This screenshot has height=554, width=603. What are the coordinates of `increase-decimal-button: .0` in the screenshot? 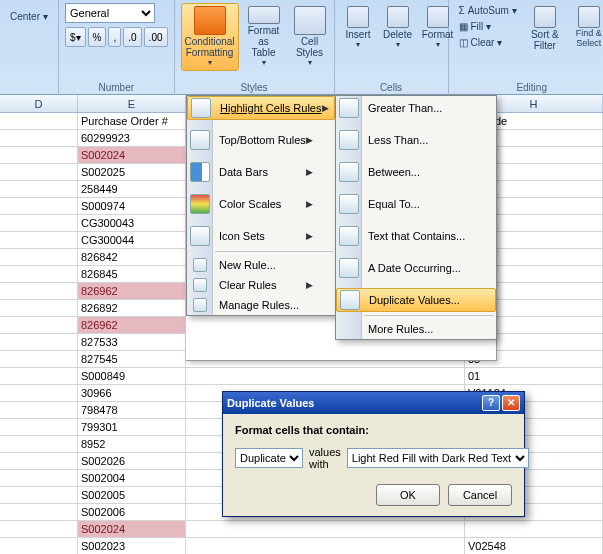 It's located at (132, 37).